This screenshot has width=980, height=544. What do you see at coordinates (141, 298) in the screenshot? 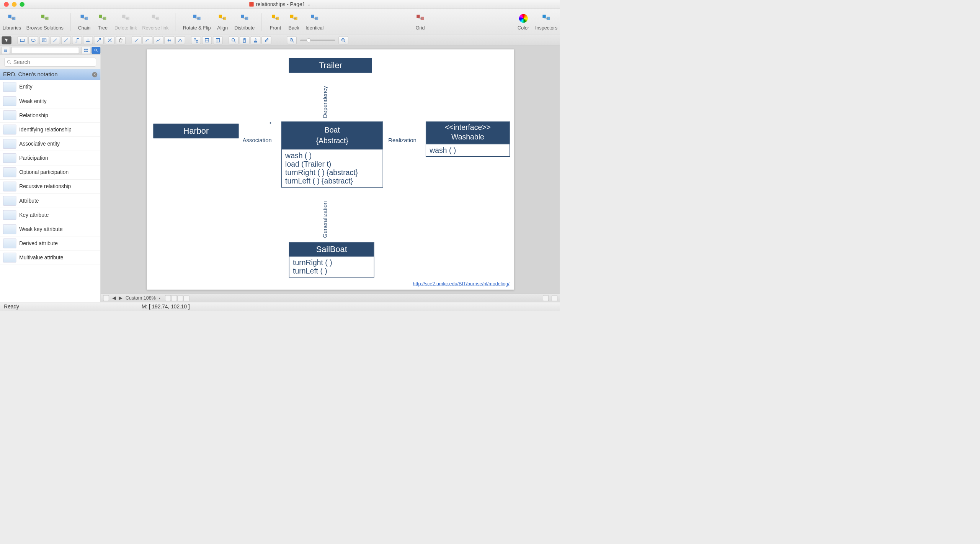
I see `zoom-level-dropdown: Custom 108%` at bounding box center [141, 298].